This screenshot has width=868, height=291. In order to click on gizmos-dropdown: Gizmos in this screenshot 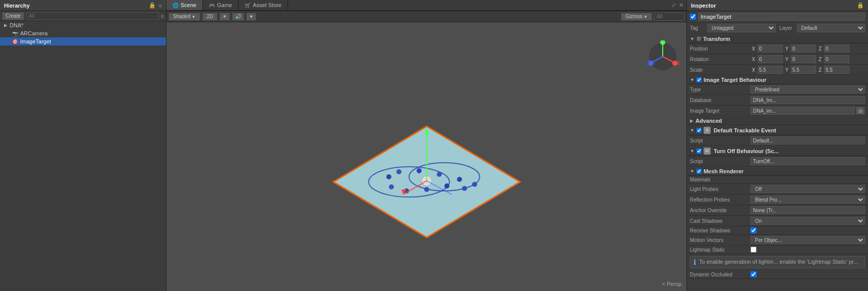, I will do `click(636, 17)`.